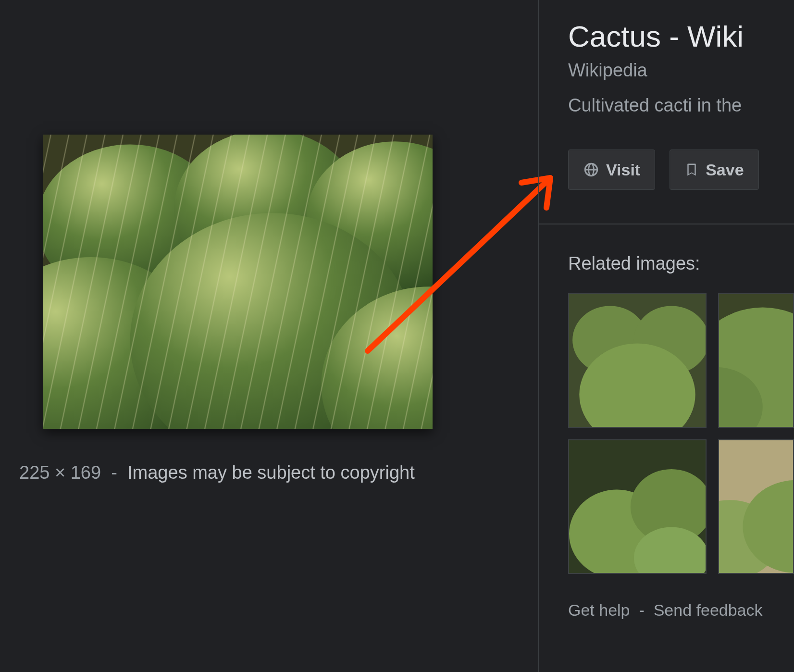 Image resolution: width=794 pixels, height=672 pixels. I want to click on save-button: Save, so click(714, 170).